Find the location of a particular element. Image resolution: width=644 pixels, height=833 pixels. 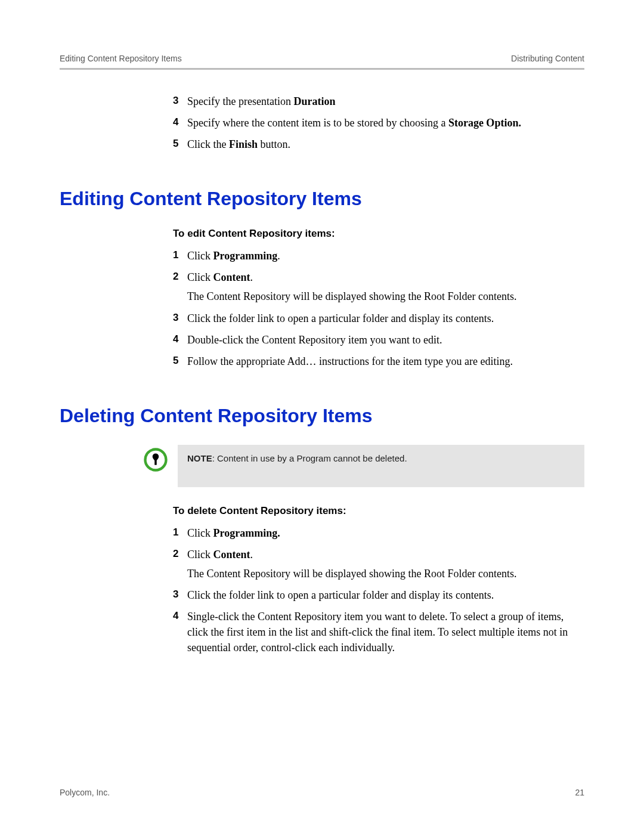

delete-block: To delete Content Repository items: 1Cli… is located at coordinates (373, 581).